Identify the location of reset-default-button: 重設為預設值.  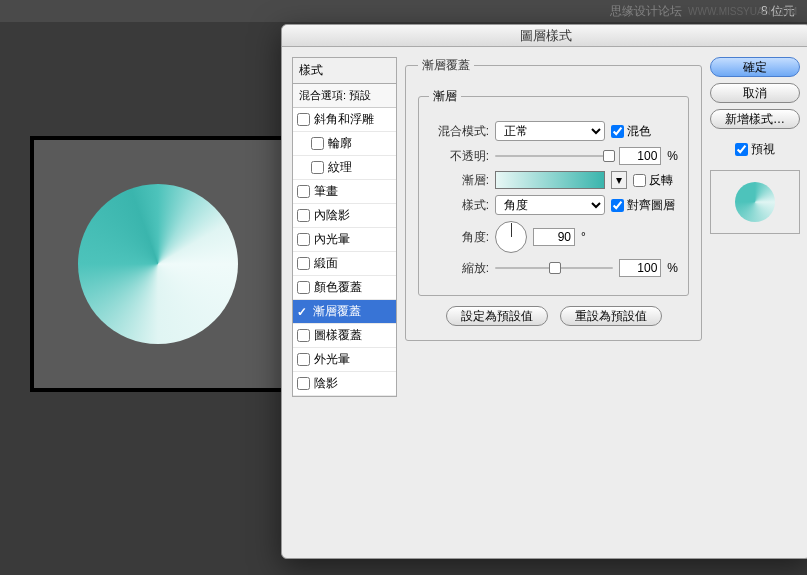
(611, 316).